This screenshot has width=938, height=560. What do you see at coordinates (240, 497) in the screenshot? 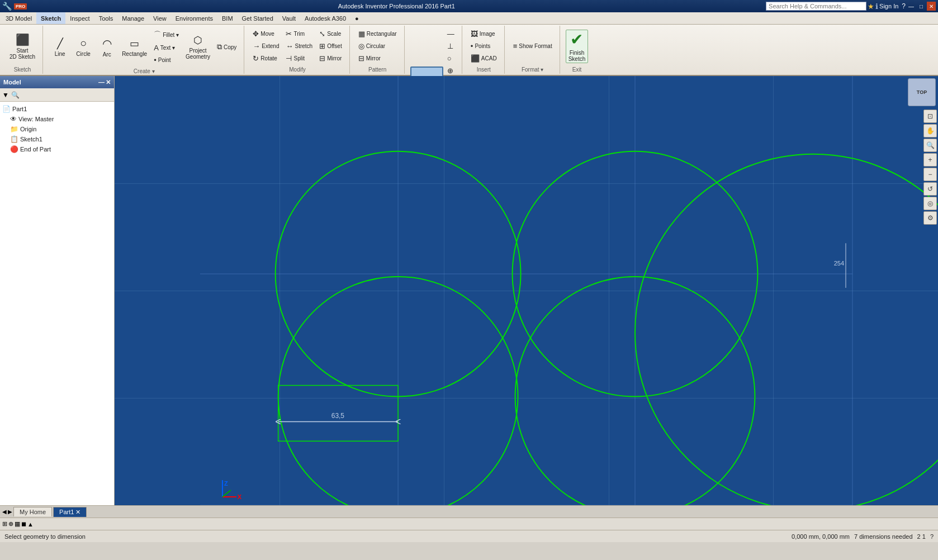
I see `svg-text: X` at bounding box center [240, 497].